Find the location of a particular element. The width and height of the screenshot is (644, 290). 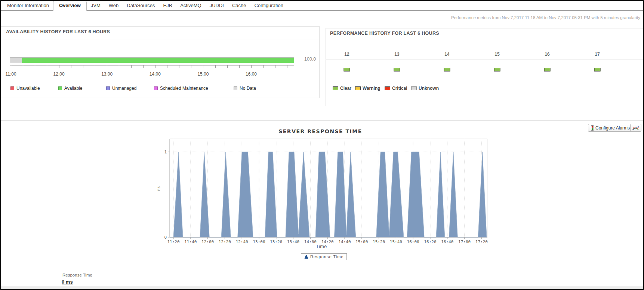

performance-hour-label-16: 16 is located at coordinates (547, 54).